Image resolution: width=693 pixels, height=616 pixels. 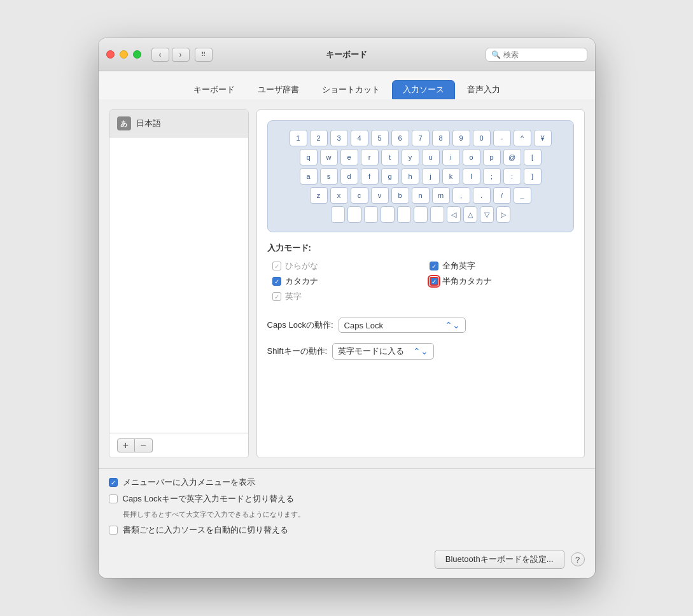 I want to click on grid-button: ⠿, so click(x=204, y=55).